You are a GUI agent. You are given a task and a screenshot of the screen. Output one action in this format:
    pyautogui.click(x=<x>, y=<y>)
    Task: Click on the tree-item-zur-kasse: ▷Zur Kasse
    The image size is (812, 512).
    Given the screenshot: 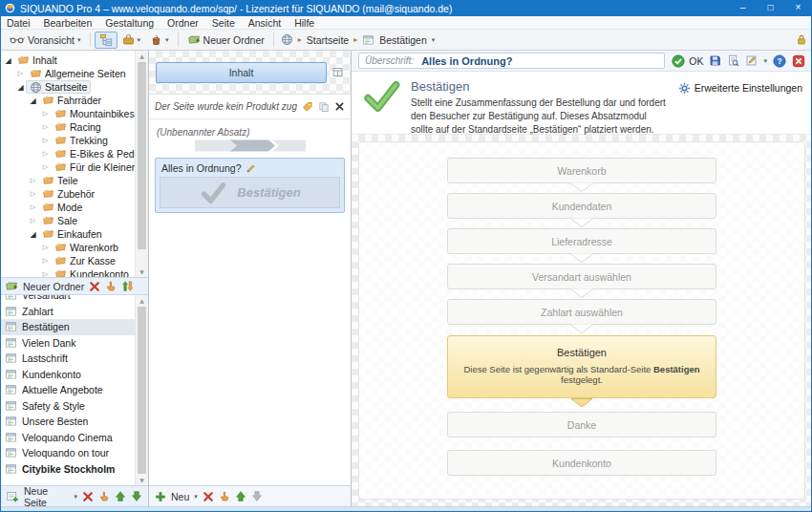 What is the action you would take?
    pyautogui.click(x=67, y=261)
    